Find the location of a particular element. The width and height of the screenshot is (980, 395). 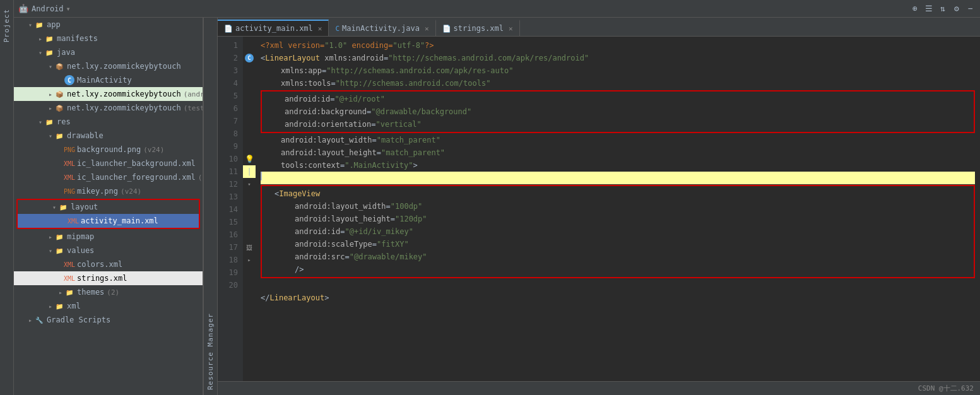

expand-icon: ☰ is located at coordinates (929, 9).